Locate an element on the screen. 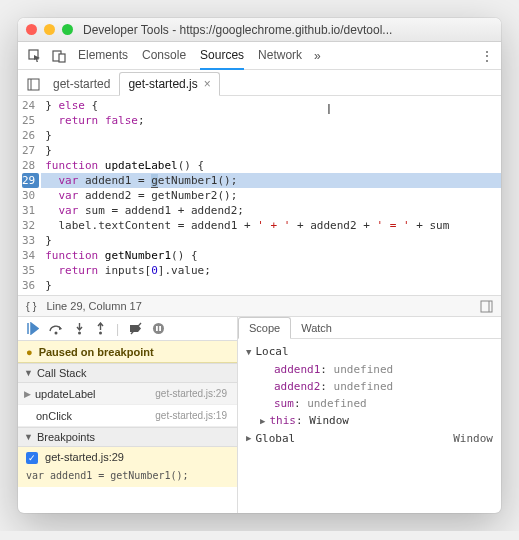  line-number: 34 is located at coordinates (28, 256).